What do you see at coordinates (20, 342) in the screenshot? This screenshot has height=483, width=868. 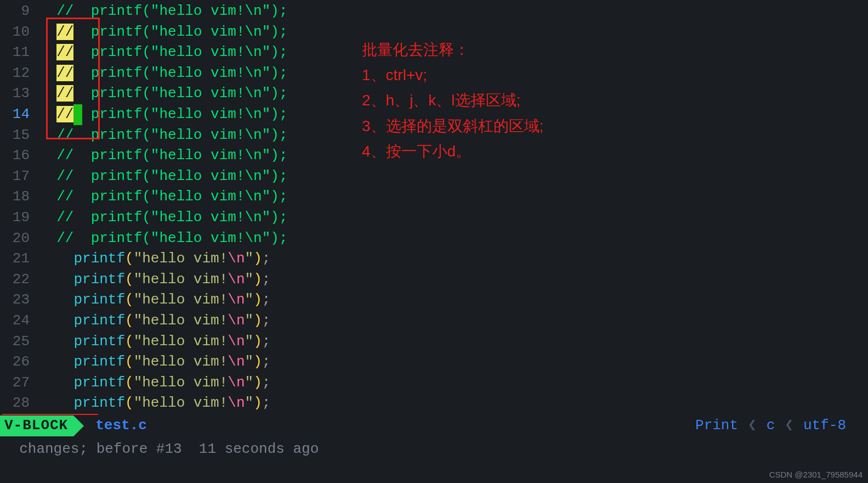 I see `line-number: 25` at bounding box center [20, 342].